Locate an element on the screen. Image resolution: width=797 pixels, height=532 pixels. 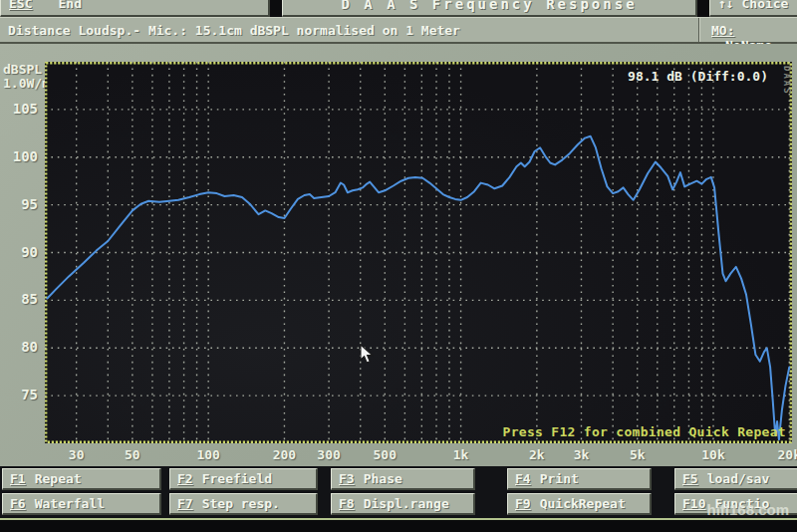
watermark-text: hifi168.com is located at coordinates (747, 510).